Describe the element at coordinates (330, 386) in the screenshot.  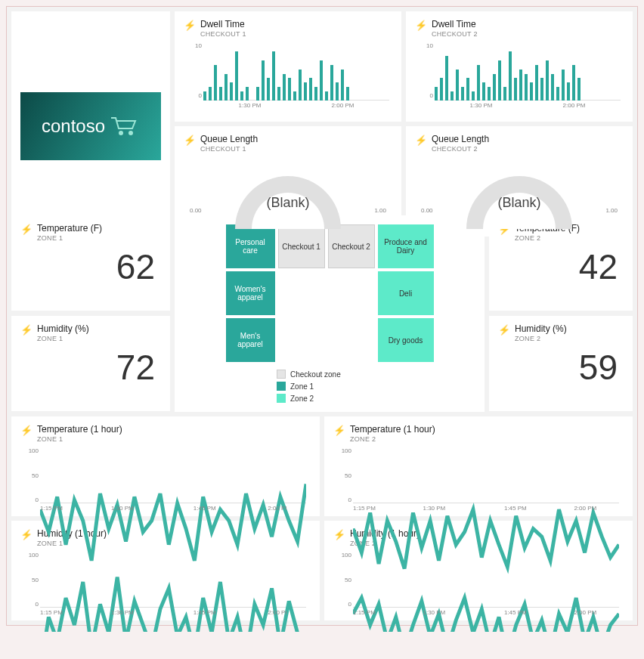
I see `map-legend: Checkout zoneZone 1Zone 2` at that location.